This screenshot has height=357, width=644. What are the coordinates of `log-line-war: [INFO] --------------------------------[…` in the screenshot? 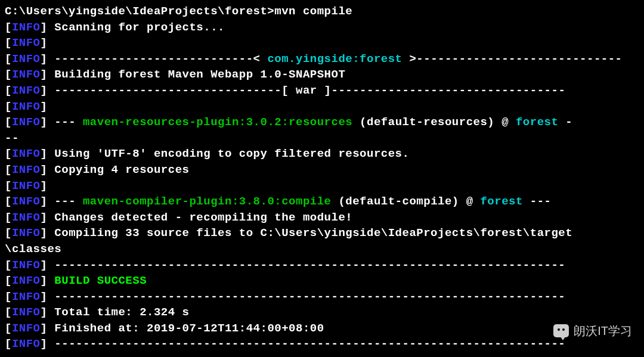 It's located at (322, 91).